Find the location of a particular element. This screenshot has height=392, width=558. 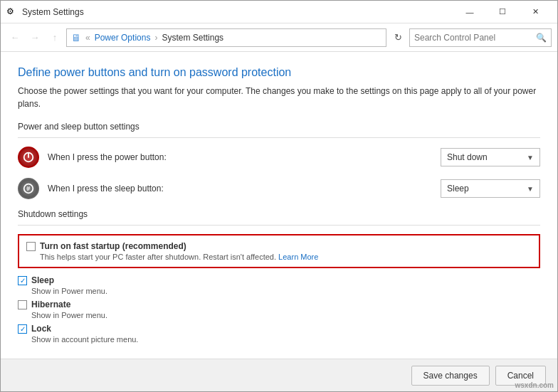

hibernate-option-label: Hibernate is located at coordinates (51, 304).